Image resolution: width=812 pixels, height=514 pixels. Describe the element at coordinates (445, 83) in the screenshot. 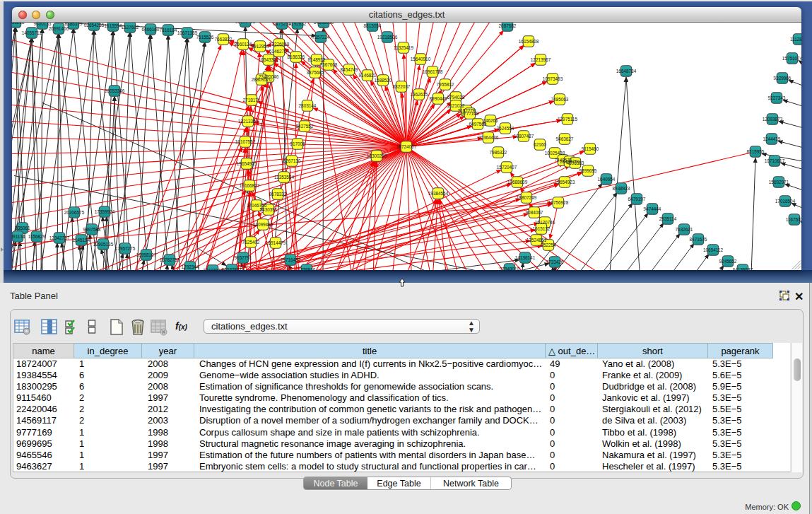

I see `svg-text: 7955812` at that location.